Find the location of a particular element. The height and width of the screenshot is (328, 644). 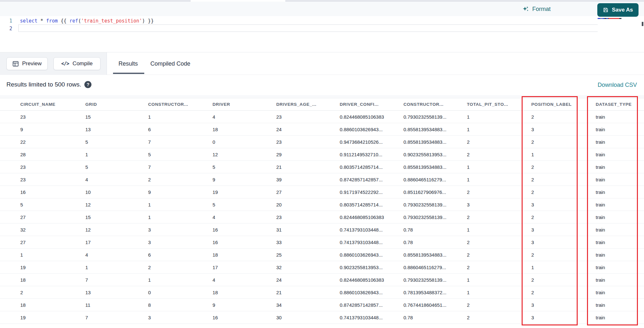

format-button: Format is located at coordinates (536, 9).